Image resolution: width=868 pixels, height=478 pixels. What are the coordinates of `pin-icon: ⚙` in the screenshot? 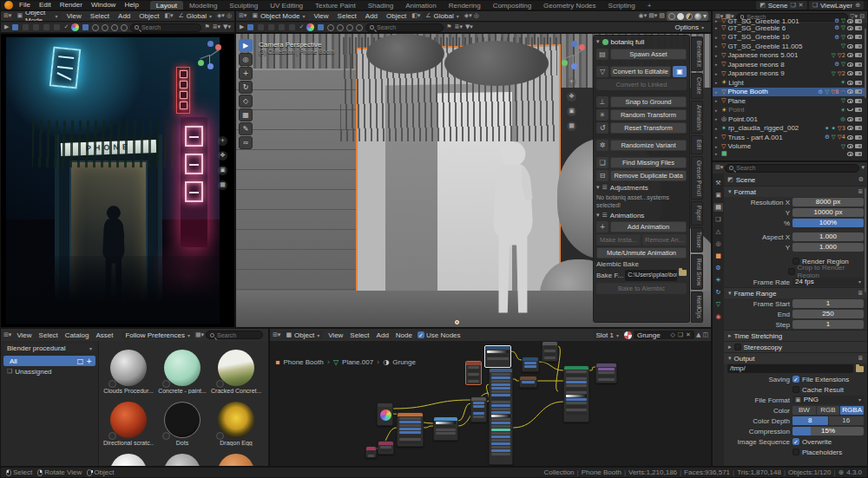 It's located at (861, 180).